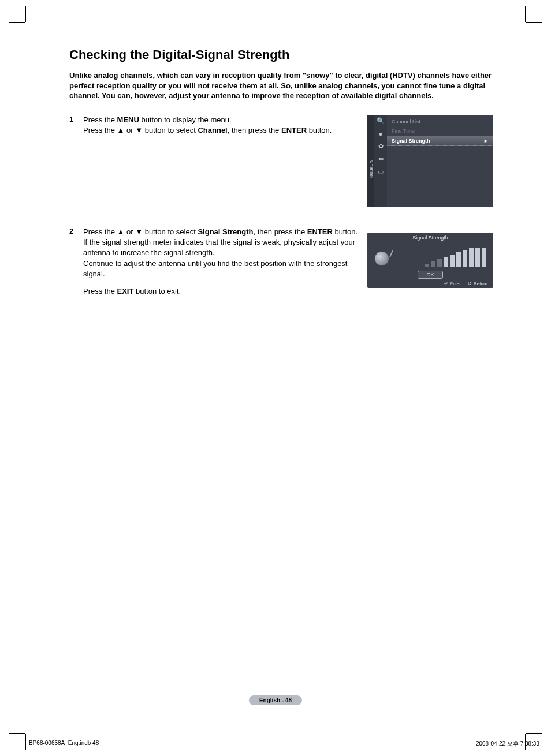  What do you see at coordinates (430, 256) in the screenshot?
I see `osd-signal-body` at bounding box center [430, 256].